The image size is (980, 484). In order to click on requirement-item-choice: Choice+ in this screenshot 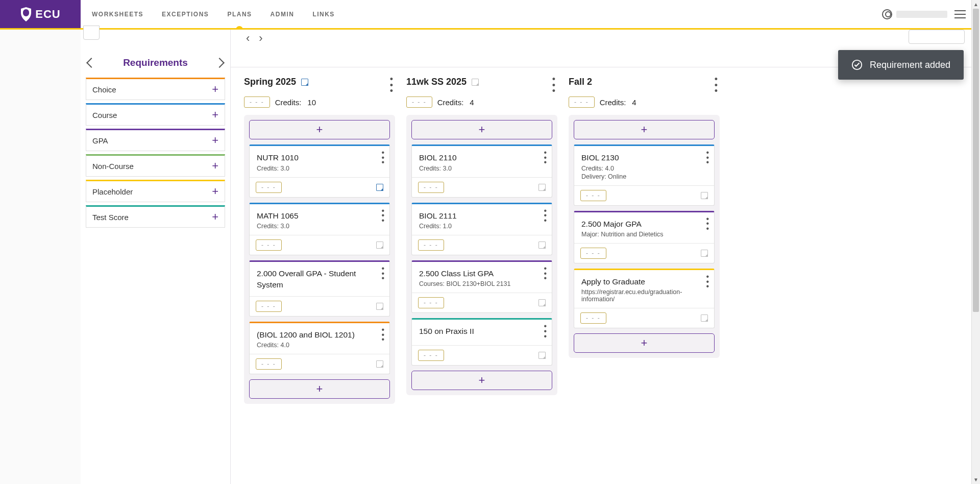, I will do `click(155, 89)`.